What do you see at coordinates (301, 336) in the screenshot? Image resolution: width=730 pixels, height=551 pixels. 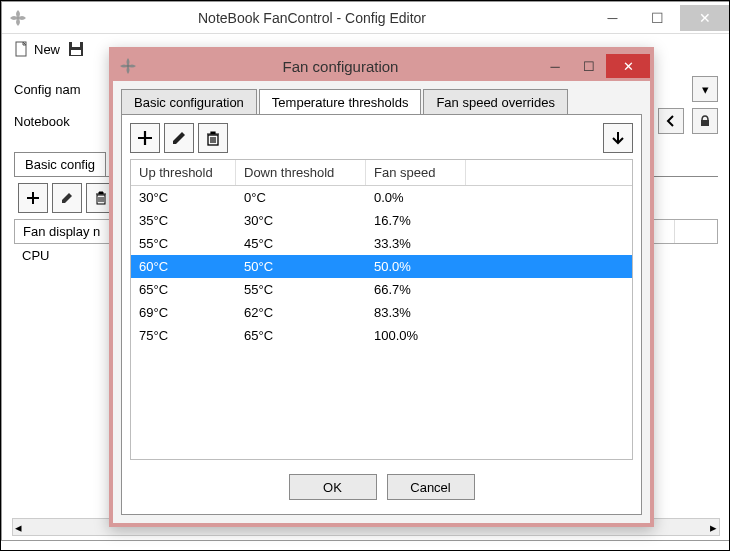 I see `cell-down: 65°C` at bounding box center [301, 336].